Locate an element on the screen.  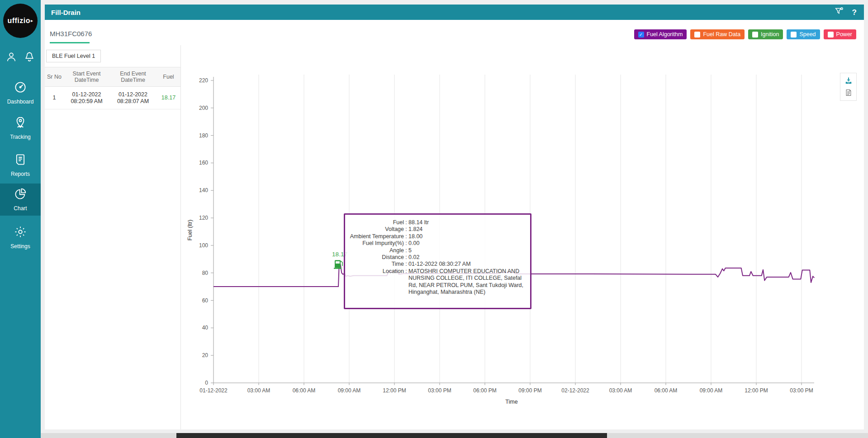
tooltip-label: Ambient Temperature is located at coordinates (375, 237).